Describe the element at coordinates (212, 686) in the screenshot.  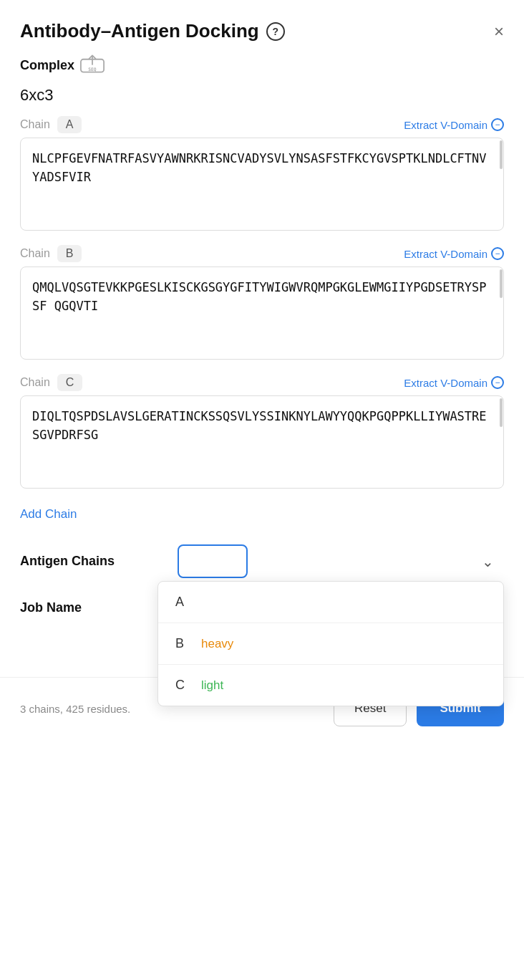
I see `dropdown-value-c: light` at that location.